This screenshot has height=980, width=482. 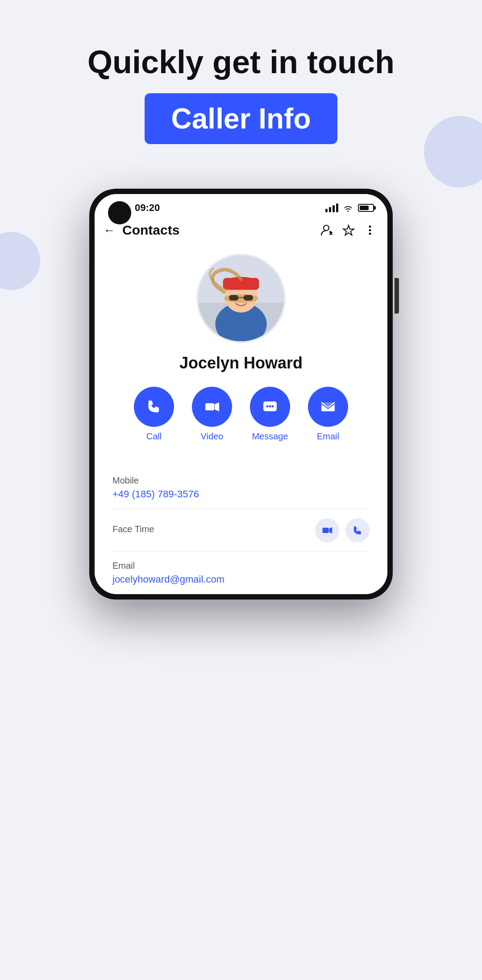 What do you see at coordinates (366, 208) in the screenshot?
I see `battery-icon` at bounding box center [366, 208].